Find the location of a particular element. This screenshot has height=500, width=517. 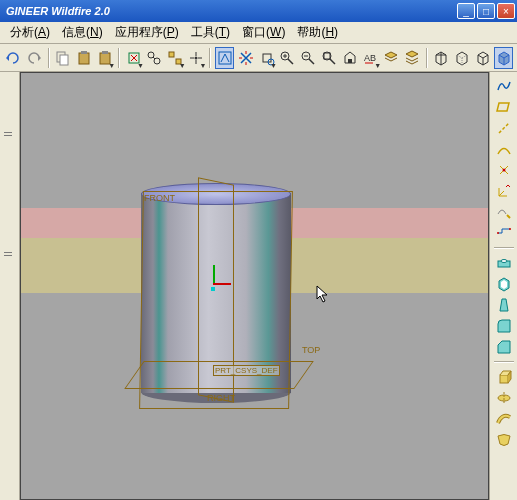

sketch-spline-button is located at coordinates (504, 86).